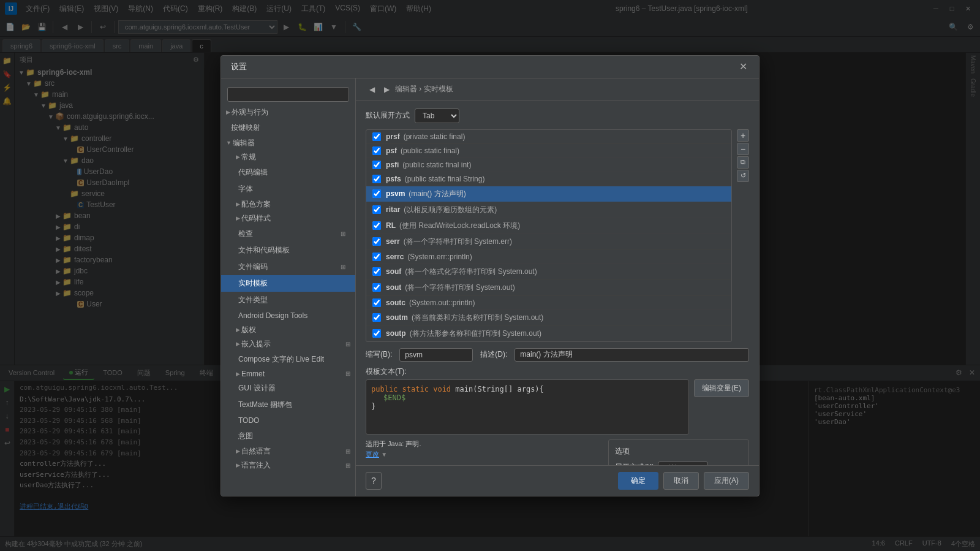 The height and width of the screenshot is (551, 980). Describe the element at coordinates (527, 407) in the screenshot. I see `template-body-editor: public static void main(String[] args){ …` at that location.